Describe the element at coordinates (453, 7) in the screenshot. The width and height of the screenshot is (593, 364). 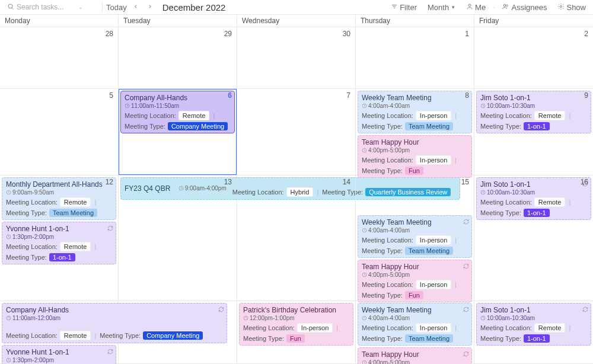
I see `chevron-down-icon: ▼` at that location.